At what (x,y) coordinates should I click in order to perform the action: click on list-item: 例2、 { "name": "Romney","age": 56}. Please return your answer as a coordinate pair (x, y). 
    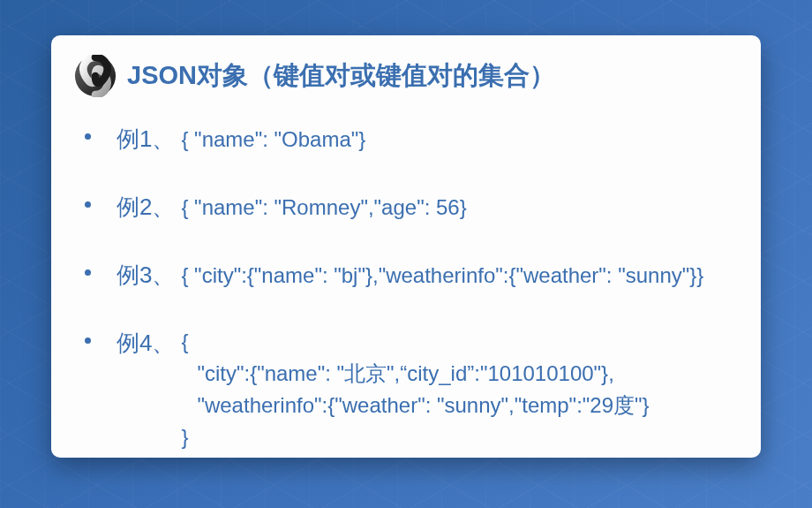
    Looking at the image, I should click on (408, 207).